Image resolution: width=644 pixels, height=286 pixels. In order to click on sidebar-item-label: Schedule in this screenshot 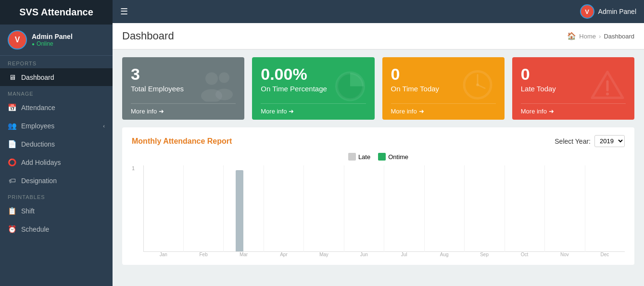, I will do `click(35, 229)`.